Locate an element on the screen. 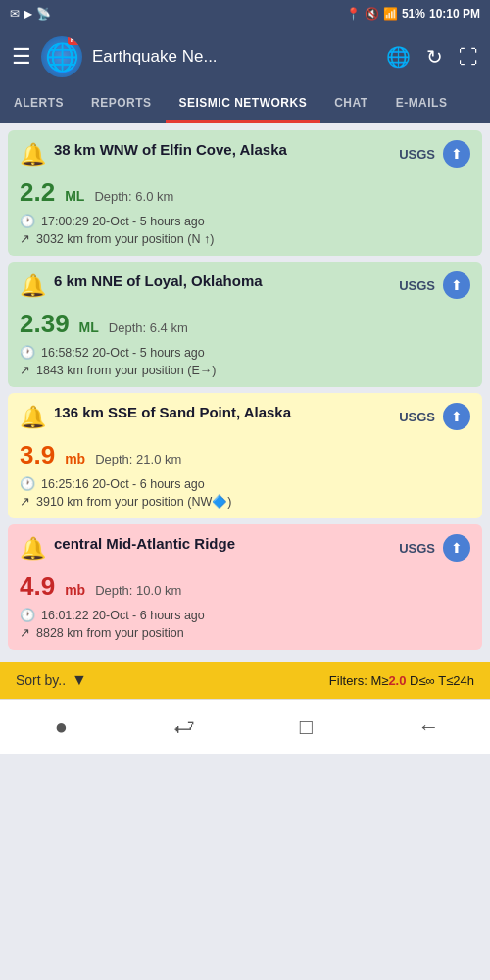 This screenshot has height=980, width=490. pro-badge: Pro is located at coordinates (74, 41).